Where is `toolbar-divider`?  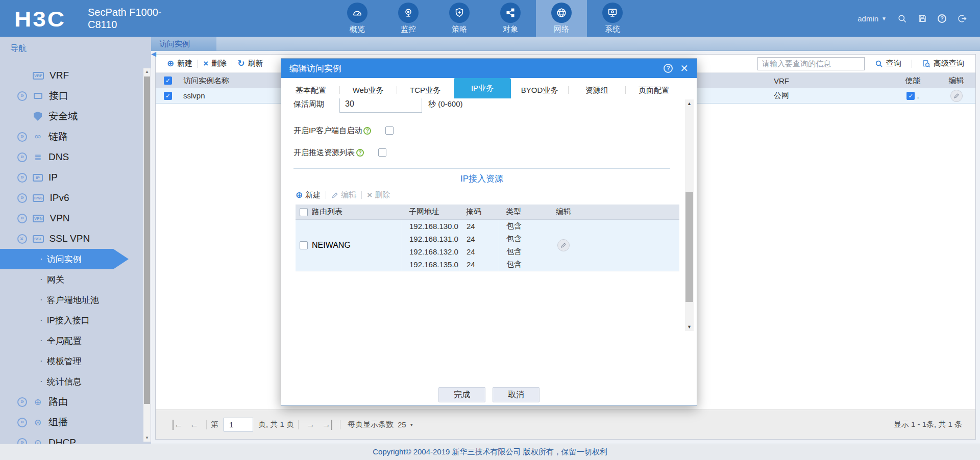
toolbar-divider is located at coordinates (912, 64).